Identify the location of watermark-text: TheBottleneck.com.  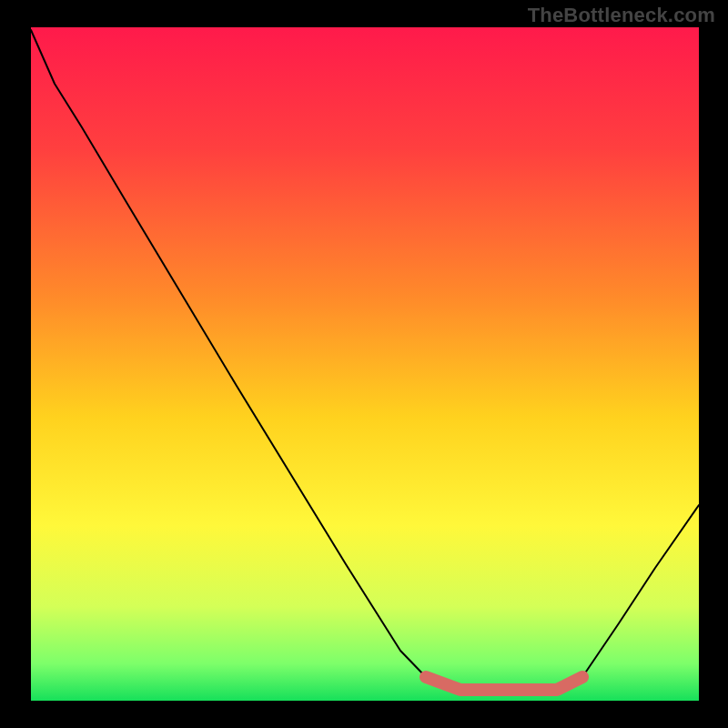
(622, 15).